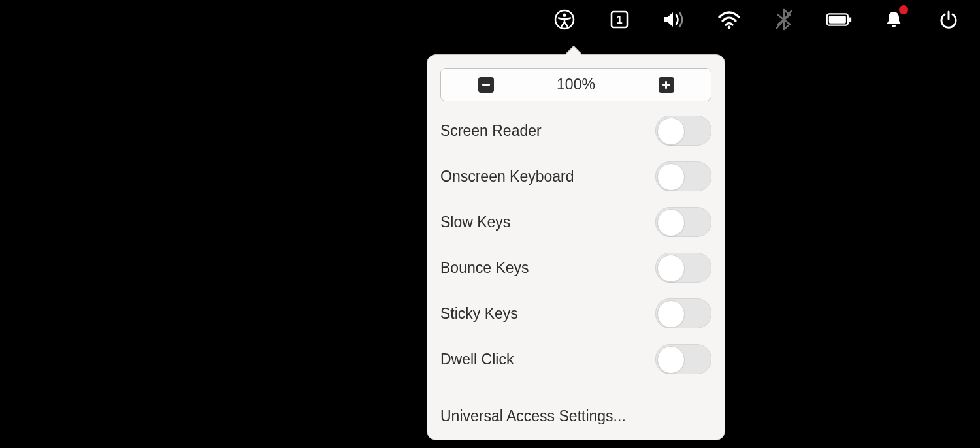 The height and width of the screenshot is (448, 980). Describe the element at coordinates (729, 20) in the screenshot. I see `wifi-menu-button` at that location.